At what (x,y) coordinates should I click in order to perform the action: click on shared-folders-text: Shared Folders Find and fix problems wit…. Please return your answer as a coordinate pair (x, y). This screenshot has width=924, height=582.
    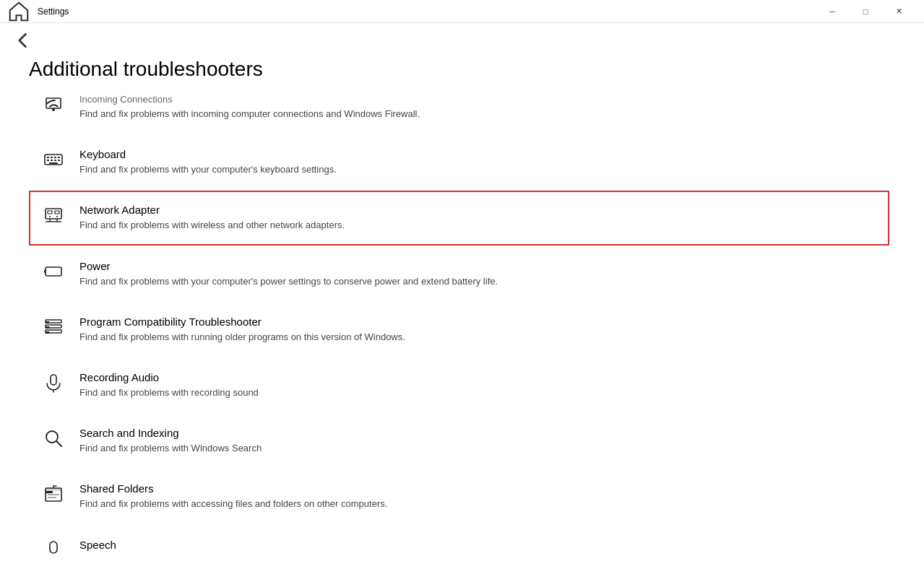
    Looking at the image, I should click on (480, 497).